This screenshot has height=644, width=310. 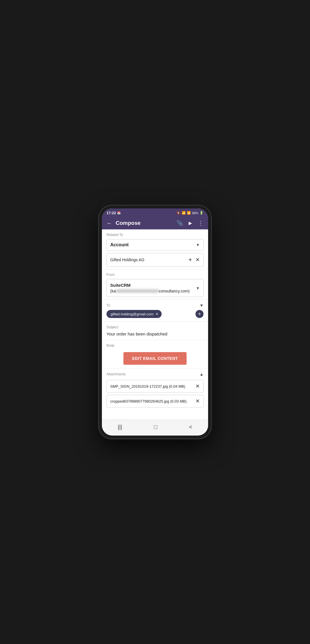 What do you see at coordinates (155, 391) in the screenshot?
I see `attachments-section: Attachments ▲ SMP_SIGN_20191019-172237.j…` at bounding box center [155, 391].